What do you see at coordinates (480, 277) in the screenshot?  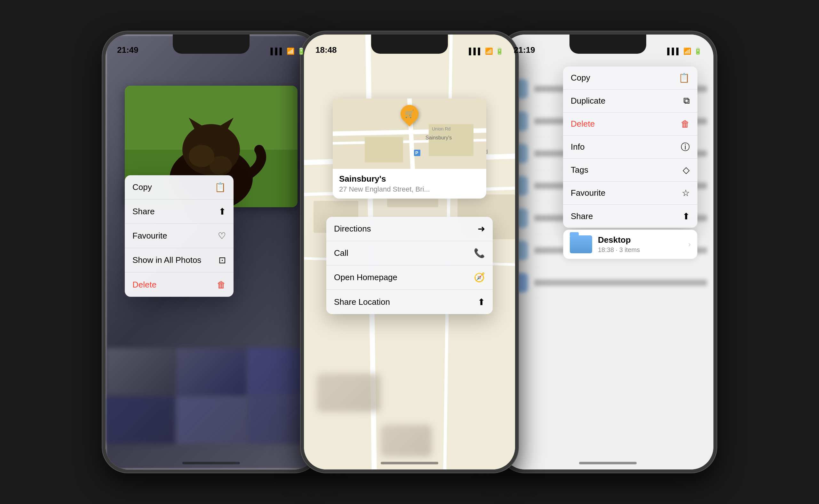 I see `compass-icon: 🧭` at bounding box center [480, 277].